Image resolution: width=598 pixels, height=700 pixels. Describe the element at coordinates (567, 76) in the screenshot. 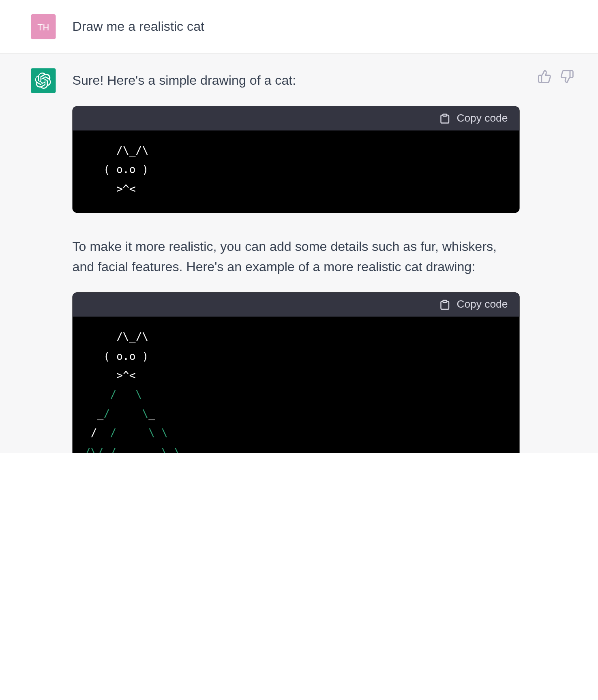

I see `thumbs-down-button` at that location.